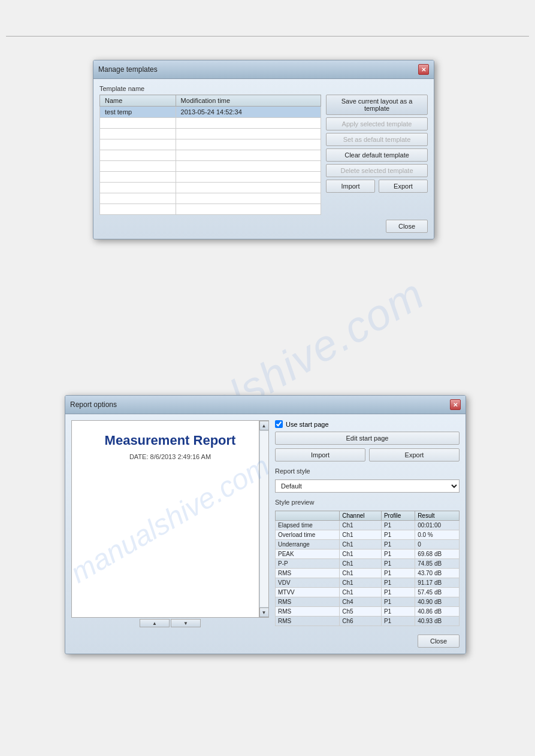 The height and width of the screenshot is (756, 535). What do you see at coordinates (264, 89) in the screenshot?
I see `template-name-label: Template name` at bounding box center [264, 89].